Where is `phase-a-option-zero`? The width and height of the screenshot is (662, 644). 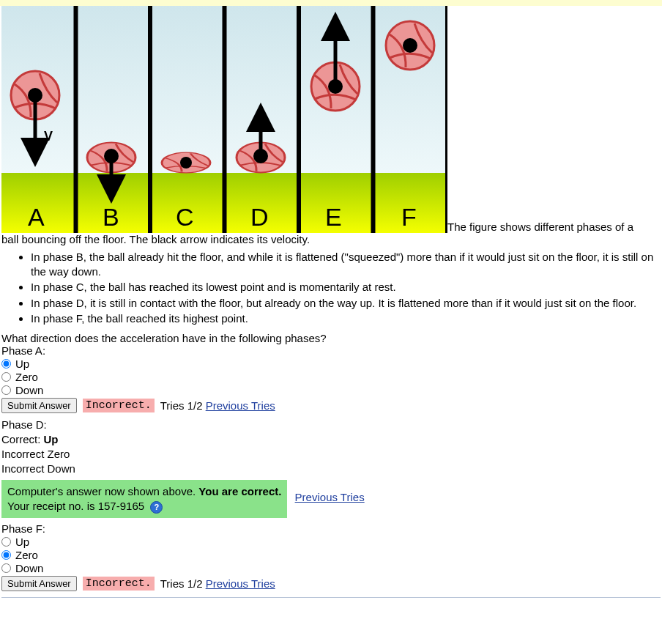 phase-a-option-zero is located at coordinates (6, 377).